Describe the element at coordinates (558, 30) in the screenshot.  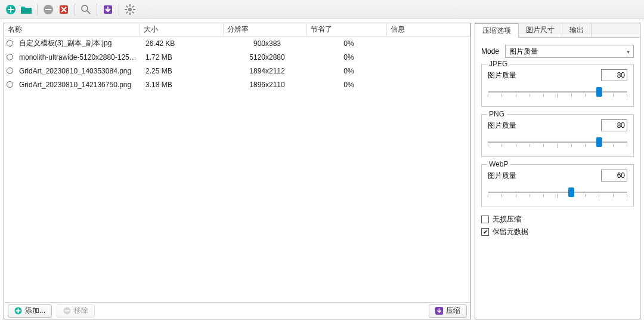
I see `options-tabs: 压缩选项 图片尺寸 输出` at that location.